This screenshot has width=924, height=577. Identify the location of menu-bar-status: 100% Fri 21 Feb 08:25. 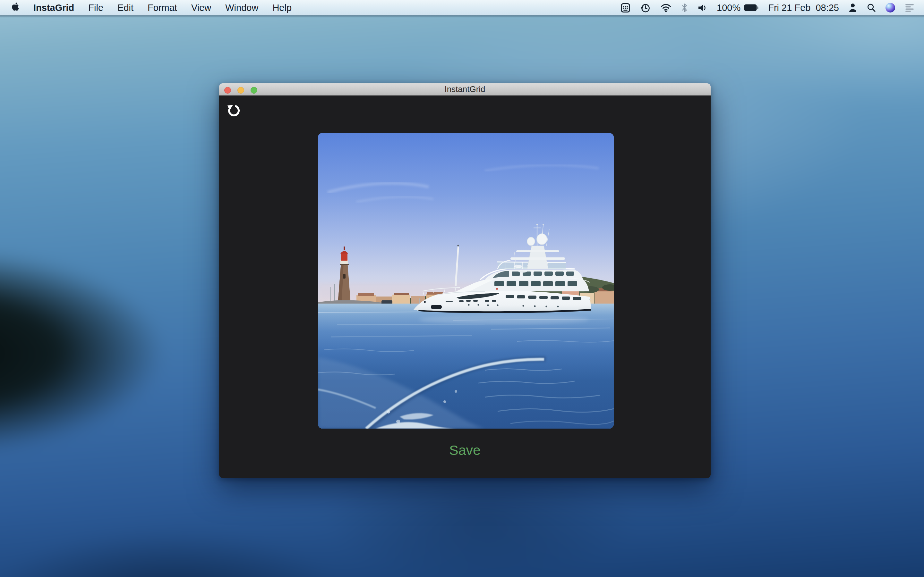
(767, 8).